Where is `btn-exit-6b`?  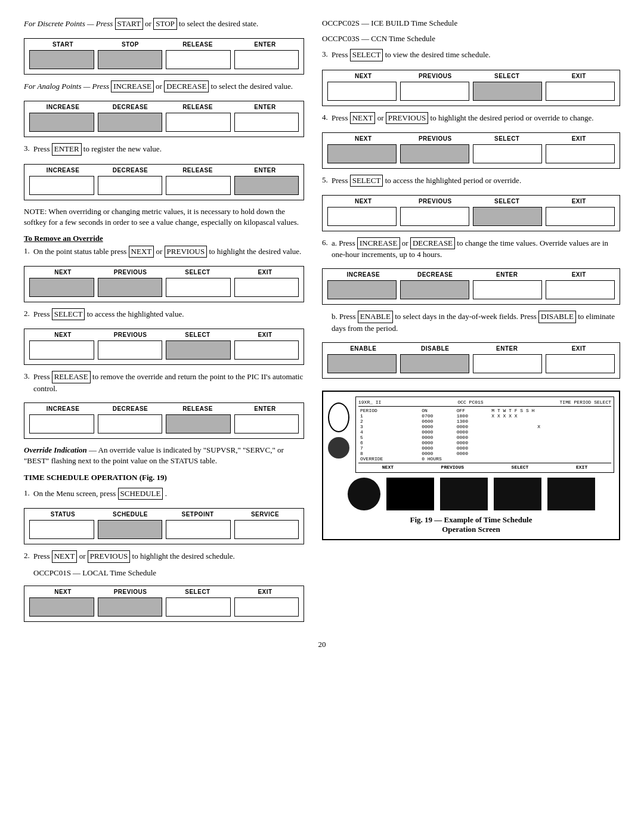
btn-exit-6b is located at coordinates (580, 364).